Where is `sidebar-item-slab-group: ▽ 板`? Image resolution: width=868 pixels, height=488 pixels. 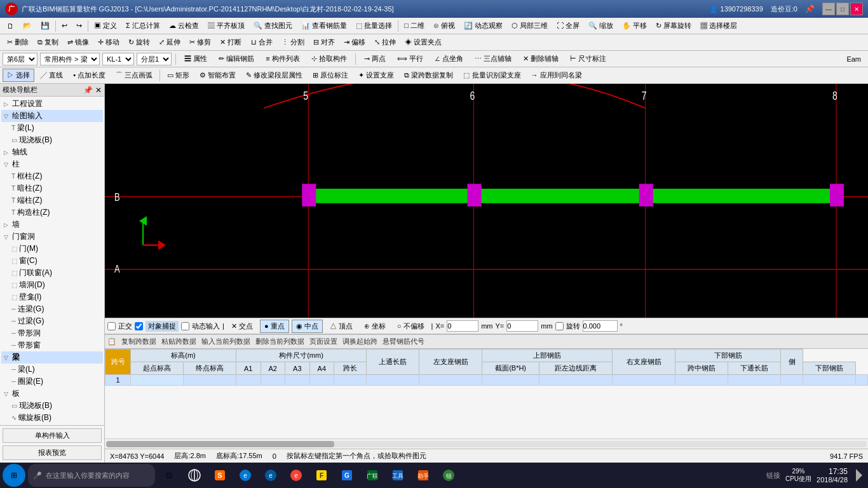 sidebar-item-slab-group: ▽ 板 is located at coordinates (52, 394).